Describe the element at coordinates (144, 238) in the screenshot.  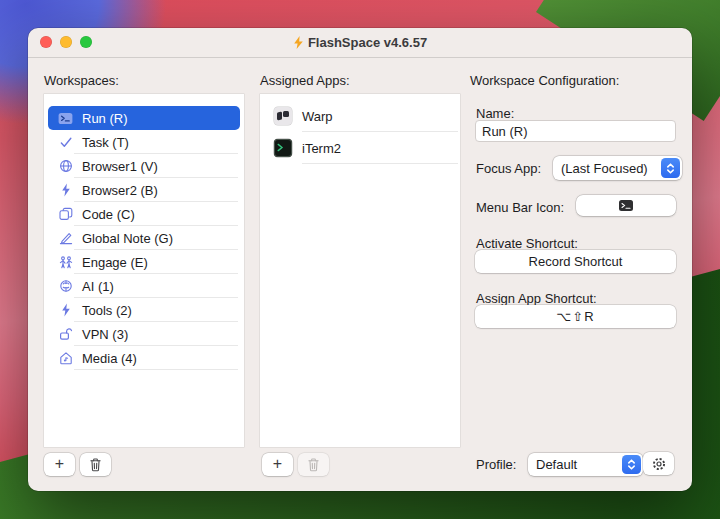
I see `workspace-row: Global Note (G)` at that location.